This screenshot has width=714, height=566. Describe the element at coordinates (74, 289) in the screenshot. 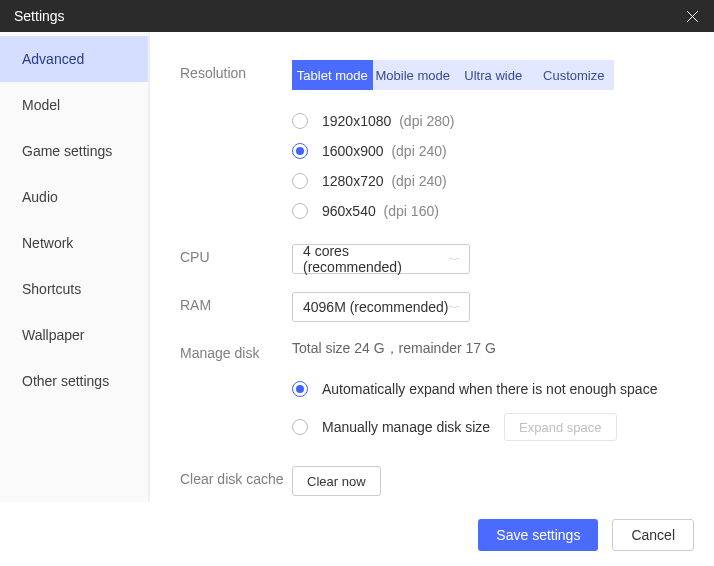

I see `sidebar-item-shortcuts: Shortcuts` at that location.